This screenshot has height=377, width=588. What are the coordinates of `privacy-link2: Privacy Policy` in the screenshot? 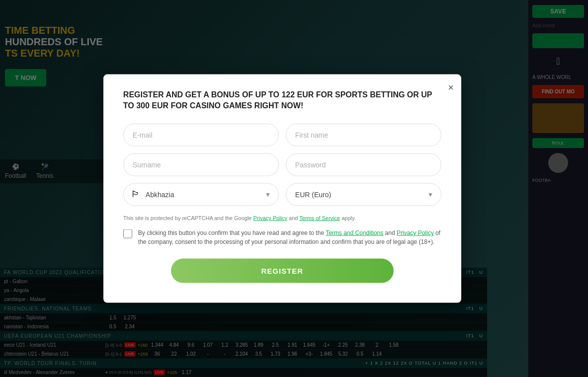 It's located at (416, 233).